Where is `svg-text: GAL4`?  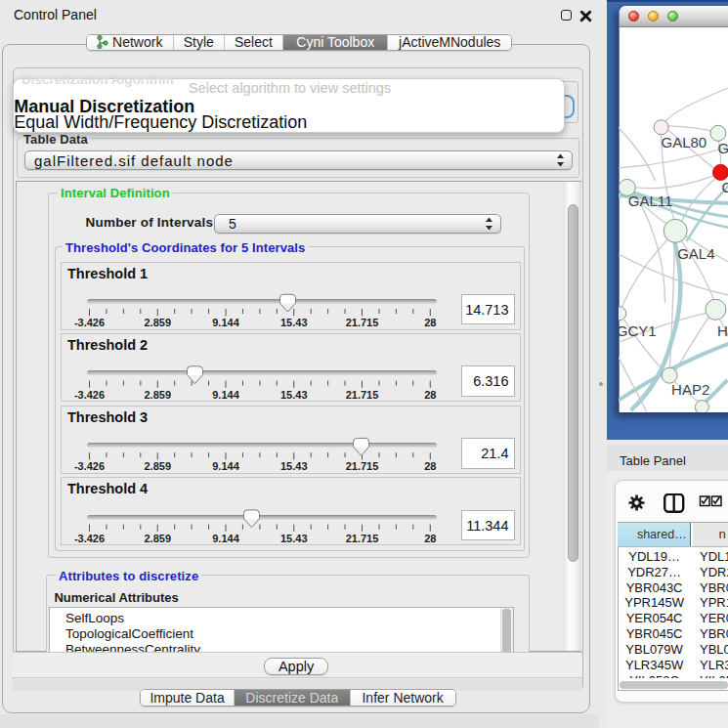 svg-text: GAL4 is located at coordinates (696, 254).